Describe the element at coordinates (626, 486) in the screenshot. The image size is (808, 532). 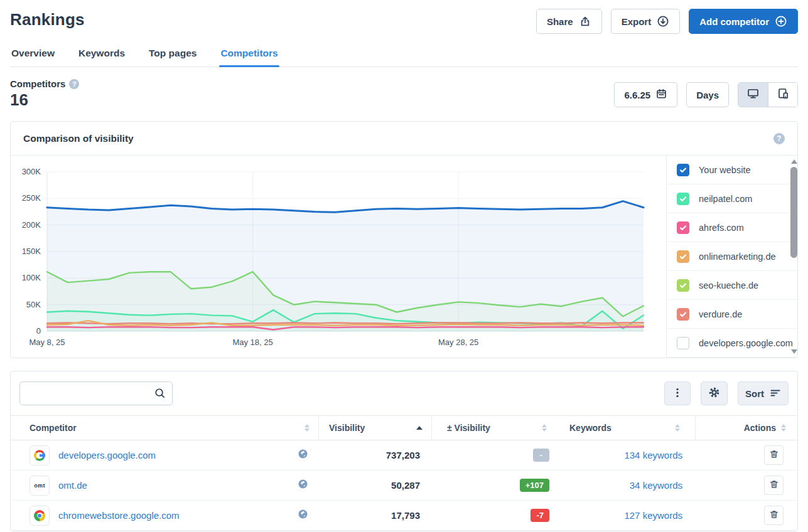
I see `keywords-cell: 34 keywords` at that location.